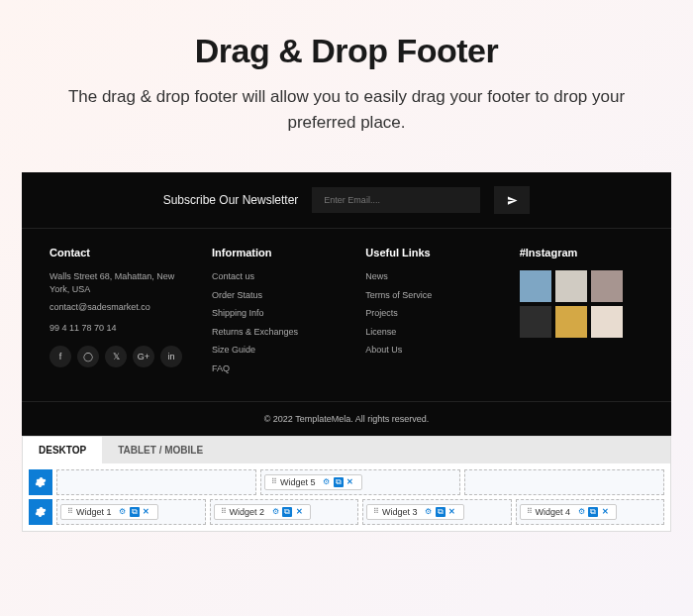 This screenshot has width=693, height=616. What do you see at coordinates (263, 512) in the screenshot?
I see `builder-widget: ⠿Widget 2⚙⧉✕` at bounding box center [263, 512].